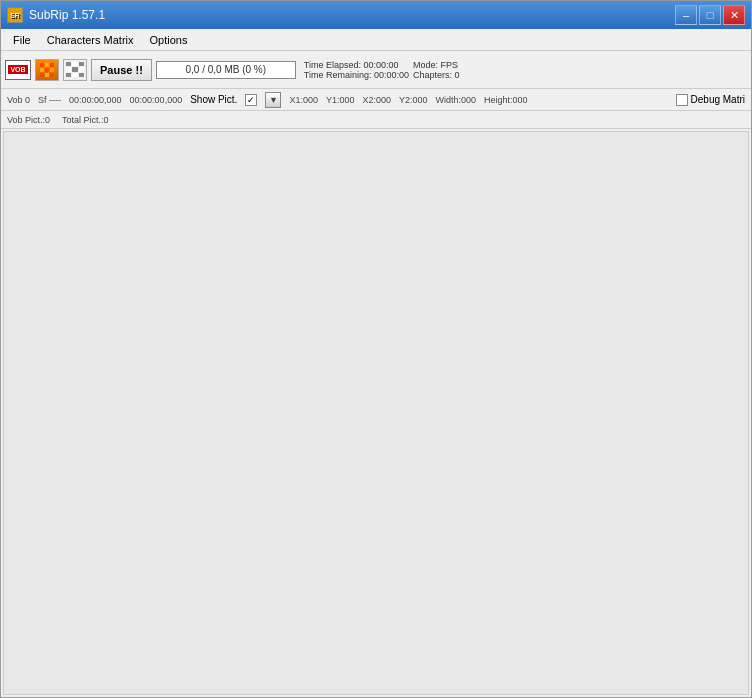  I want to click on grid-icon, so click(75, 70).